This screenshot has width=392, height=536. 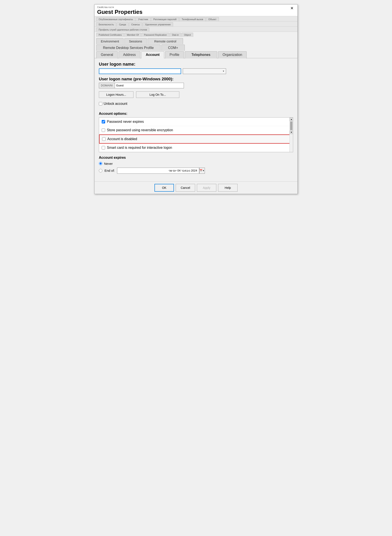 What do you see at coordinates (165, 41) in the screenshot?
I see `tab-remote-control: Remote control` at bounding box center [165, 41].